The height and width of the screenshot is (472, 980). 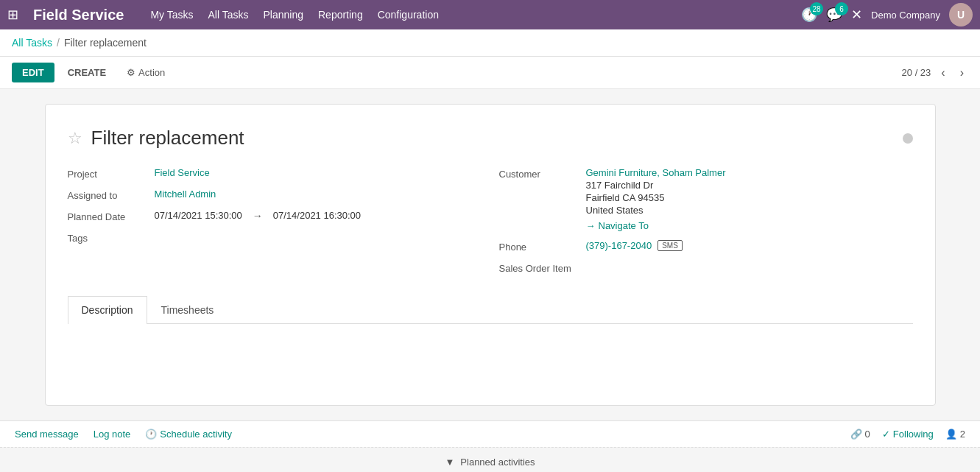 I want to click on person-icon: 👤, so click(x=951, y=434).